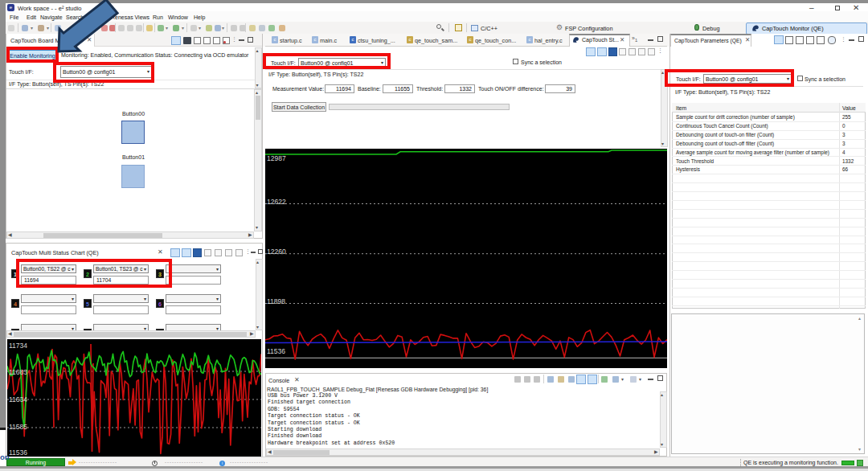 The width and height of the screenshot is (868, 471). Describe the element at coordinates (276, 252) in the screenshot. I see `svg-text: 12260` at that location.